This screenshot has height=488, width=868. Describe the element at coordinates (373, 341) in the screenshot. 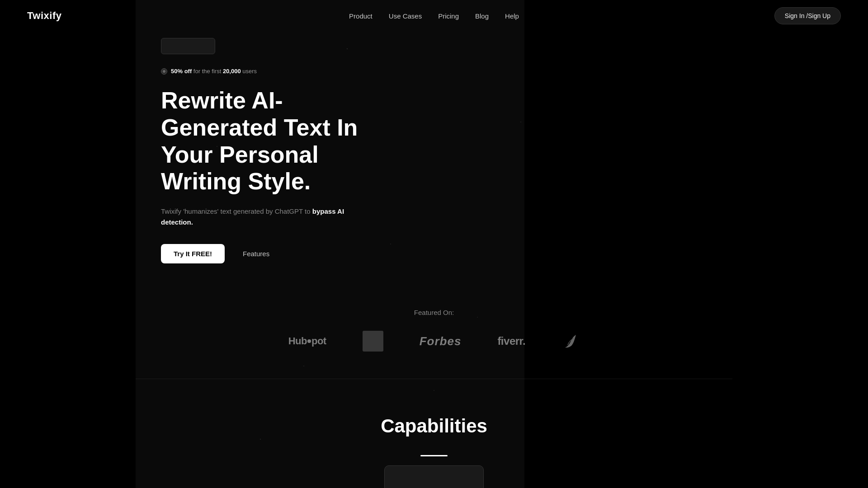

I see `logo-unknown` at that location.